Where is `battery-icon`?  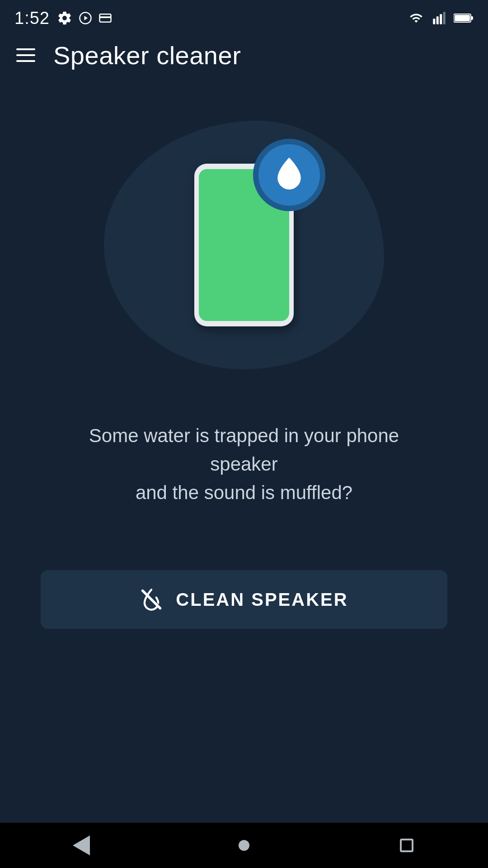
battery-icon is located at coordinates (464, 18).